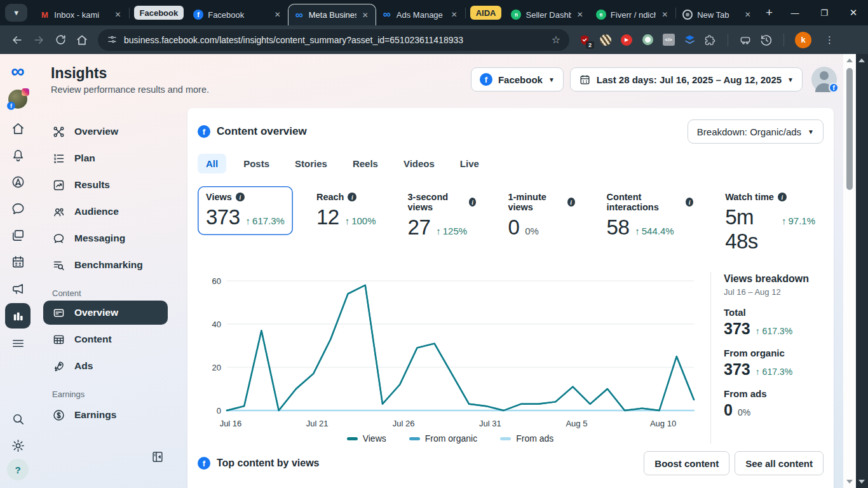 This screenshot has height=488, width=868. I want to click on metric-views: Viewsi 373↑617.3%, so click(245, 211).